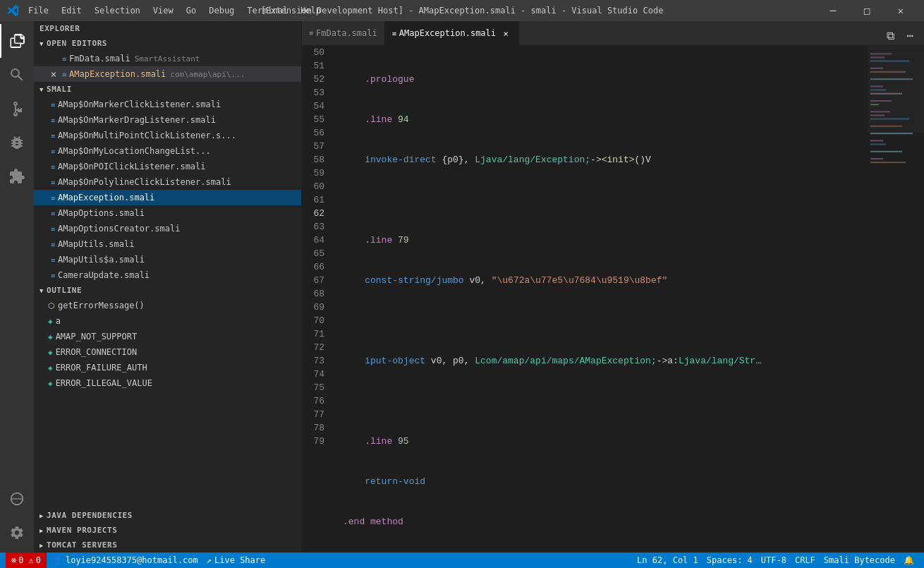 Image resolution: width=924 pixels, height=568 pixels. Describe the element at coordinates (316, 347) in the screenshot. I see `ln-72: 72` at that location.